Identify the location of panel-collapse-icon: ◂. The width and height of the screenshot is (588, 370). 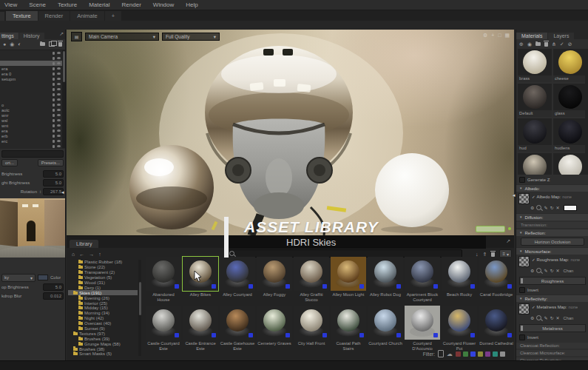
(514, 195).